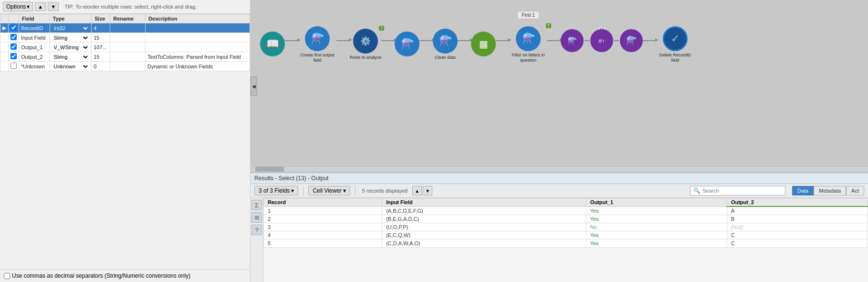  I want to click on data-table: Record Input Field Output_1 Output_2 1 (…, so click(566, 223).